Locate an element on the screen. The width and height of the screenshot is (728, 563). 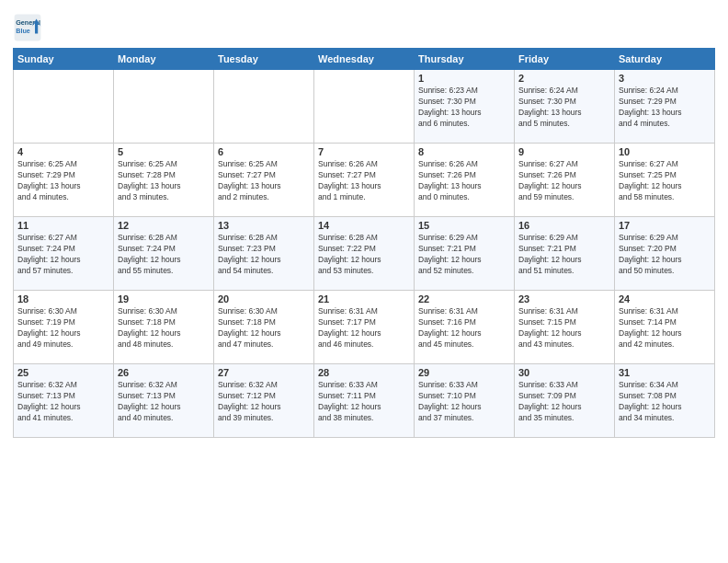
weekday-header-thursday: Thursday is located at coordinates (465, 59).